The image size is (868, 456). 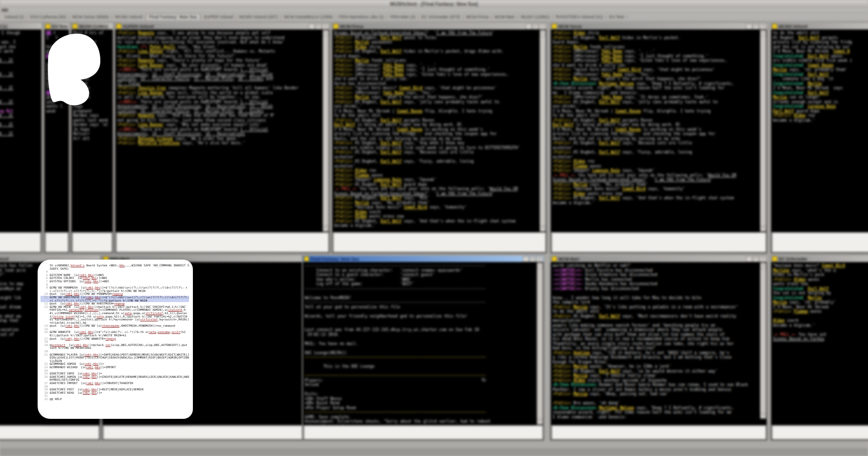 What do you see at coordinates (258, 17) in the screenshot?
I see `world-tab-6: MCM3-Volund (257)` at bounding box center [258, 17].